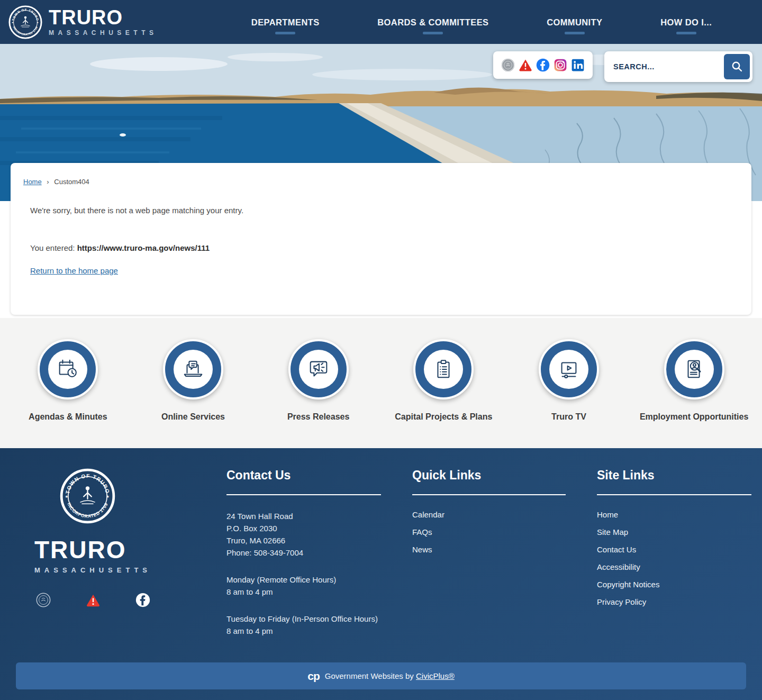  I want to click on nav-label: DEPARTMENTS, so click(286, 22).